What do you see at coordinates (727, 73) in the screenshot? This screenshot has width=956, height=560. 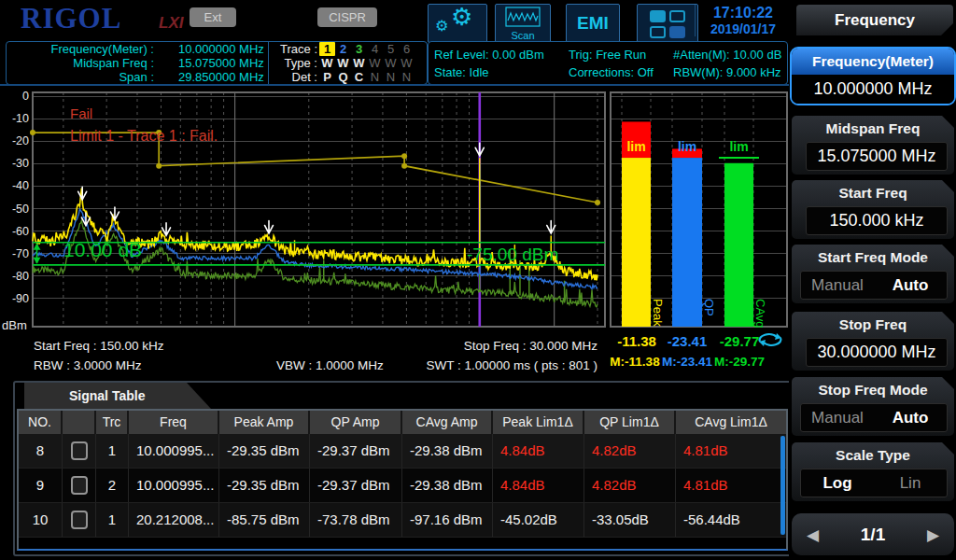 I see `rbw-meter: RBW(M): 9.000 kHz` at bounding box center [727, 73].